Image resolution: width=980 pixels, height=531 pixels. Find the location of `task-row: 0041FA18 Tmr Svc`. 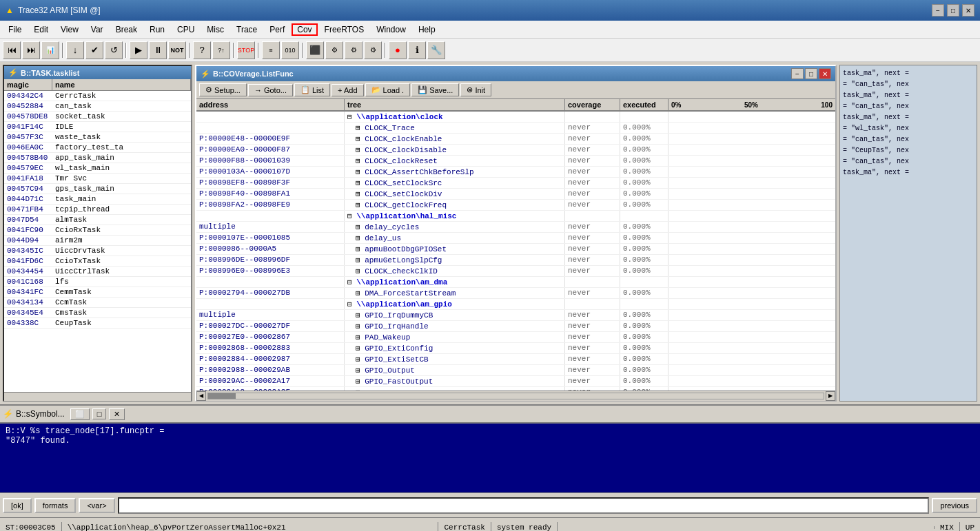

task-row: 0041FA18 Tmr Svc is located at coordinates (98, 179).